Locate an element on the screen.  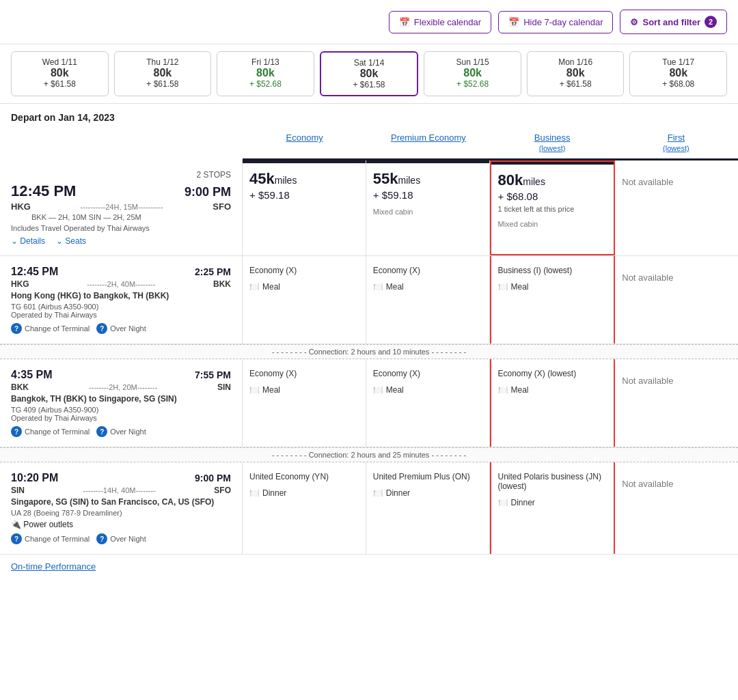
seg-arr-airport-2: SFO is located at coordinates (223, 490).